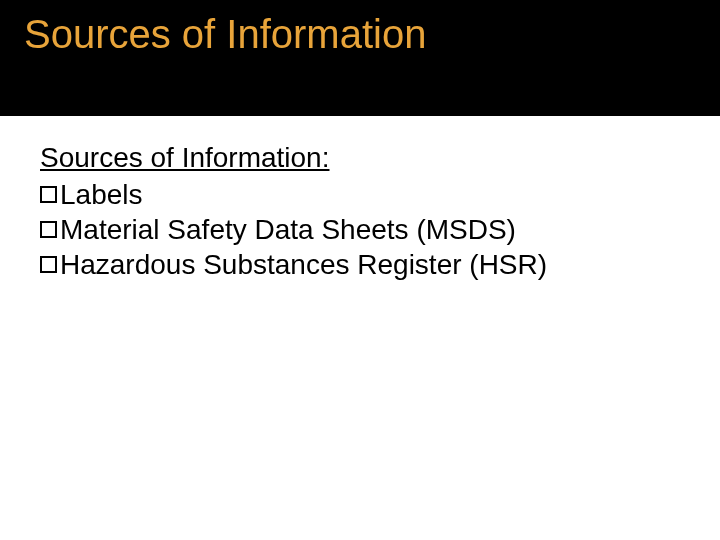 Image resolution: width=720 pixels, height=540 pixels. I want to click on list-item-label: Hazardous Substances Register (HSR), so click(304, 264).